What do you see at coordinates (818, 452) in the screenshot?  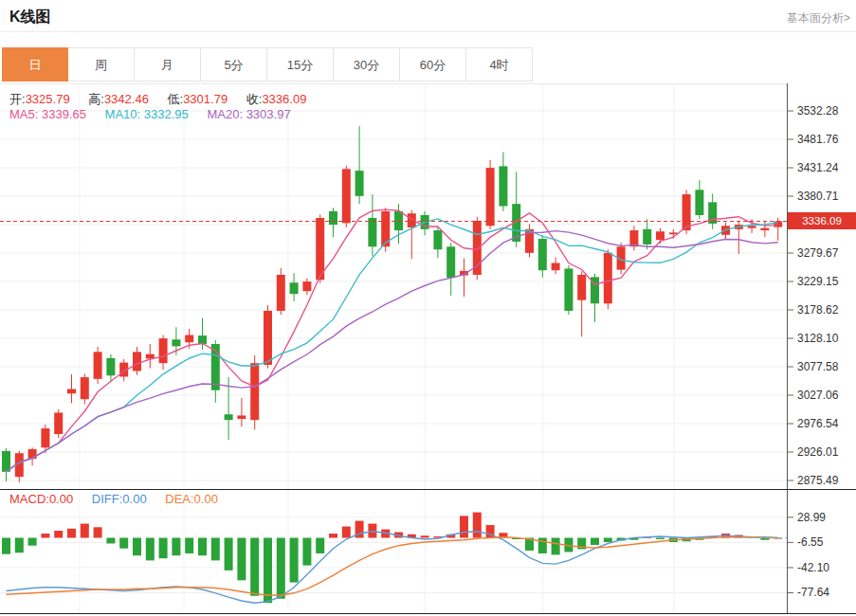 I see `svg-text: 2926.01` at bounding box center [818, 452].